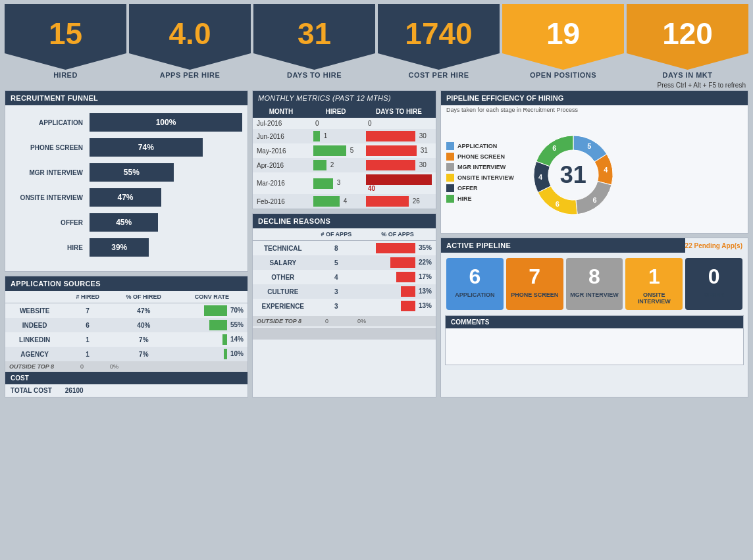  I want to click on kpi-hired-label: HIRED, so click(66, 75).